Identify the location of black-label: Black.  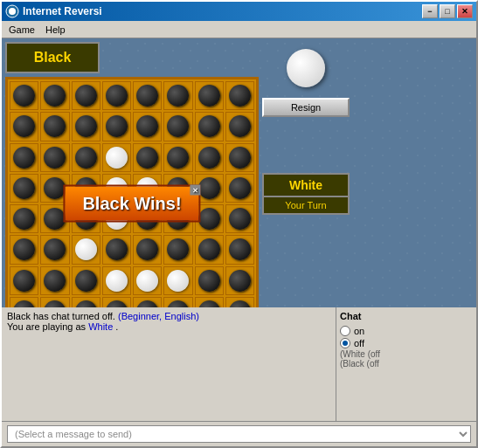
(52, 58).